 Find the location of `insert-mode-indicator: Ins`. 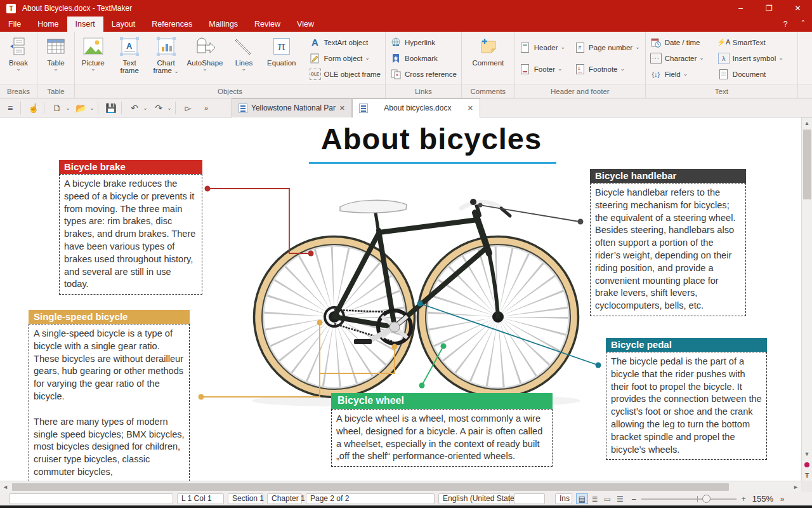

insert-mode-indicator: Ins is located at coordinates (563, 499).